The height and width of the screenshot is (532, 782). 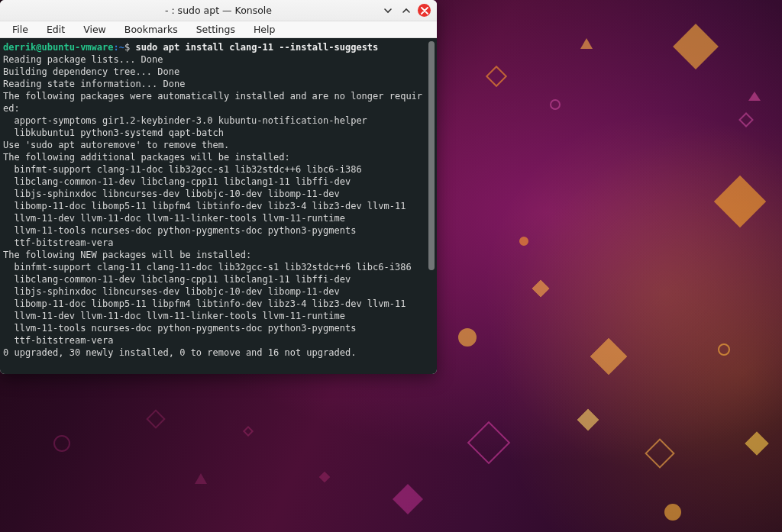 What do you see at coordinates (58, 47) in the screenshot?
I see `prompt-user: derrik@ubuntu-vmware` at bounding box center [58, 47].